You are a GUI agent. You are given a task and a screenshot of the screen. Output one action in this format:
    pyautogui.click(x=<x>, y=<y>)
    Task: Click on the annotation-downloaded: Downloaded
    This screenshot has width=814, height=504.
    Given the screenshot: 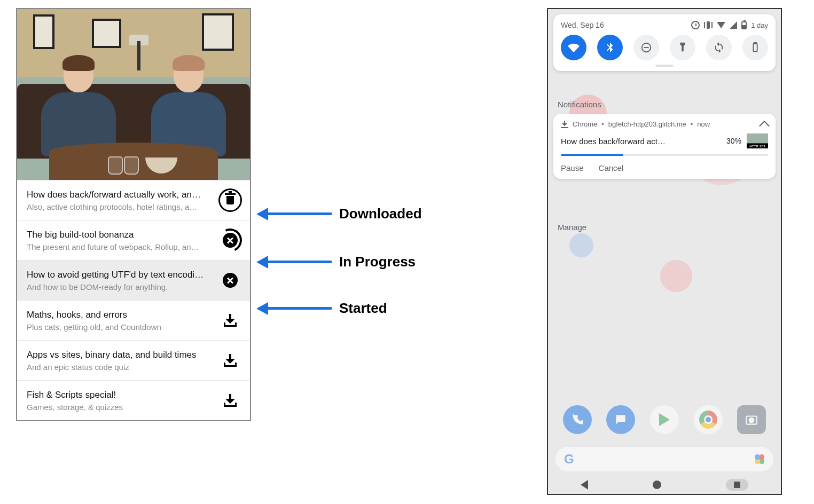 What is the action you would take?
    pyautogui.click(x=339, y=214)
    